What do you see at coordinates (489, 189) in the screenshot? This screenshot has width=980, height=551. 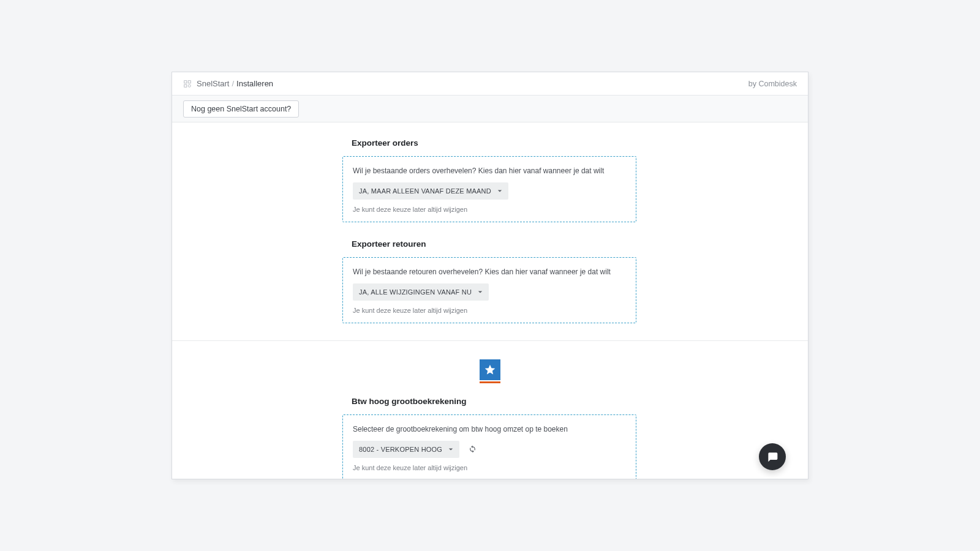 I see `export-orders-box: Wil je bestaande orders overhevelen? Kie…` at bounding box center [489, 189].